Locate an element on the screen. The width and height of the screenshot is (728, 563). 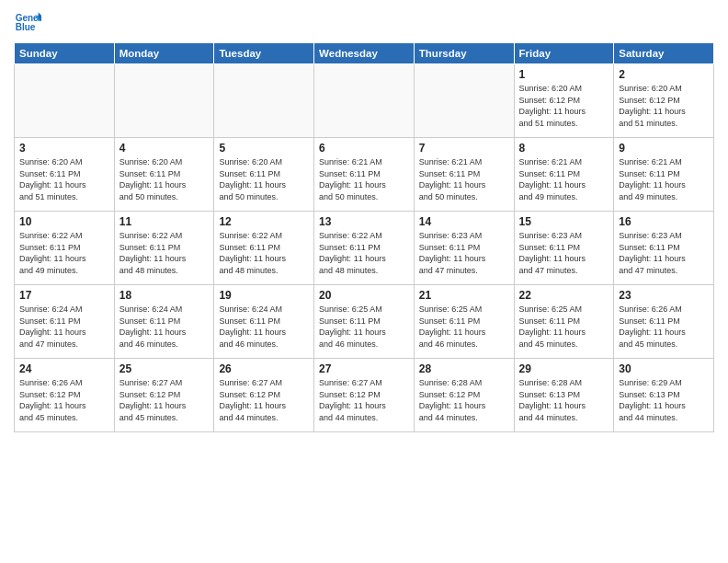
calendar-cell: 4Sunrise: 6:20 AM Sunset: 6:11 PM Daylig… is located at coordinates (164, 175).